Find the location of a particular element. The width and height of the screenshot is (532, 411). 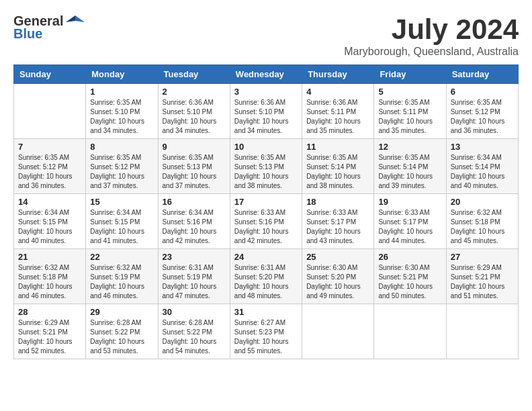

calendar-cell: 11Sunrise: 6:35 AM Sunset: 5:14 PM Dayli… is located at coordinates (339, 167).